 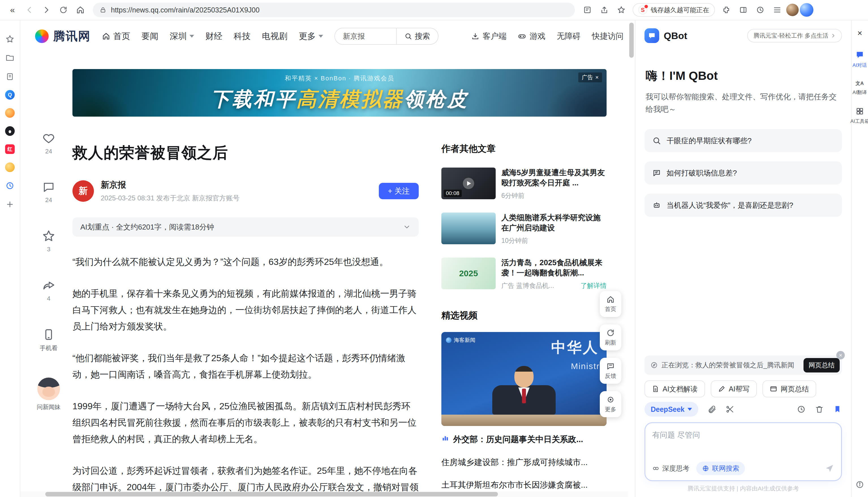 What do you see at coordinates (611, 304) in the screenshot?
I see `float-home-button: 首页` at bounding box center [611, 304].